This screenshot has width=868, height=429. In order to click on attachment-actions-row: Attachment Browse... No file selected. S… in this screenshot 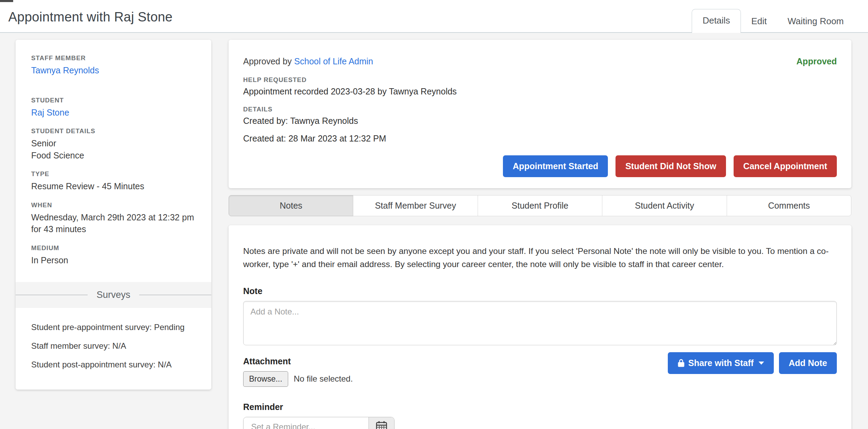, I will do `click(540, 367)`.